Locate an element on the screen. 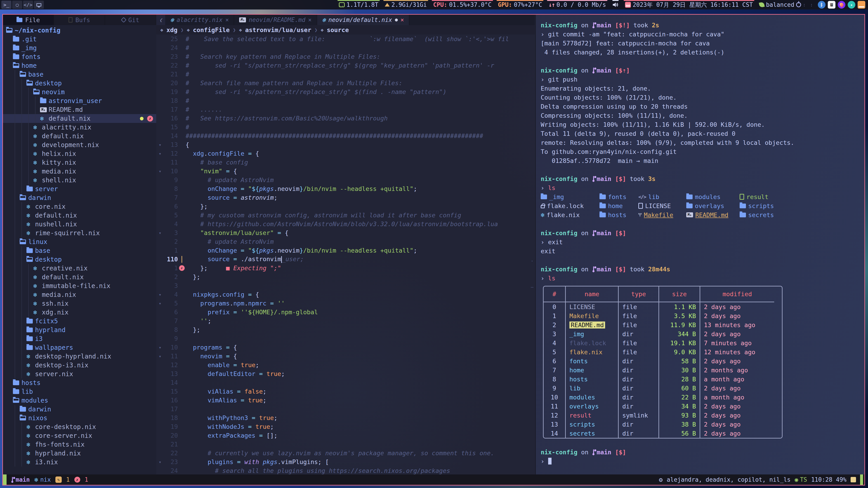 This screenshot has width=868, height=488. tree-item: ❄alacritty.nix is located at coordinates (80, 127).